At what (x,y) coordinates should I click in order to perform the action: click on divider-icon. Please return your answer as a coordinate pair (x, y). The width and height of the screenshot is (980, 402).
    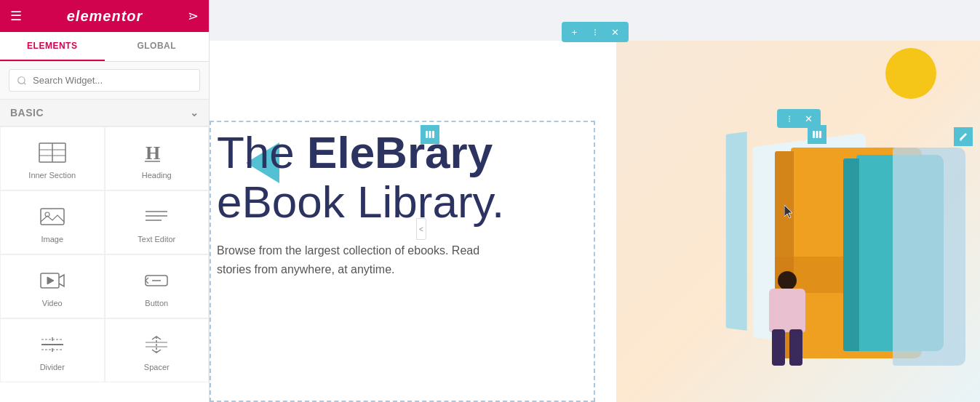
    Looking at the image, I should click on (52, 345).